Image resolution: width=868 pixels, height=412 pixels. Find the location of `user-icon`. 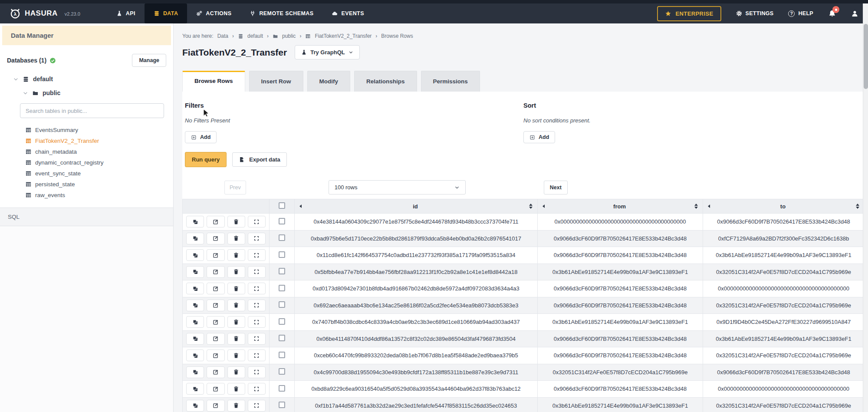

user-icon is located at coordinates (855, 14).